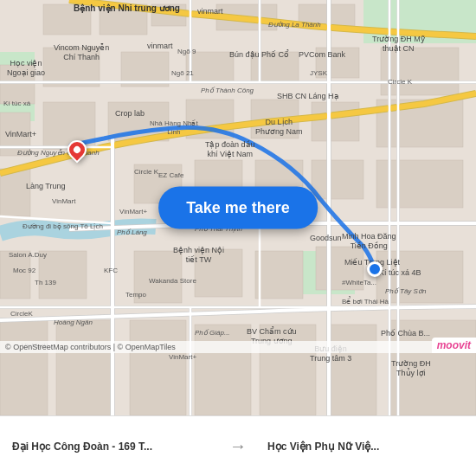 The image size is (476, 476). I want to click on destination-location: Học Viện Phụ Nữ Việ..., so click(365, 447).